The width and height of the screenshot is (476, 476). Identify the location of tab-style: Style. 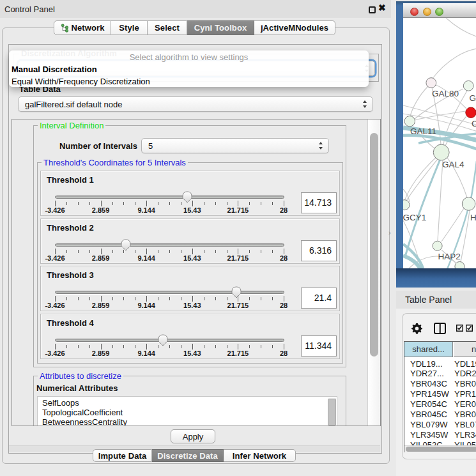
(129, 28).